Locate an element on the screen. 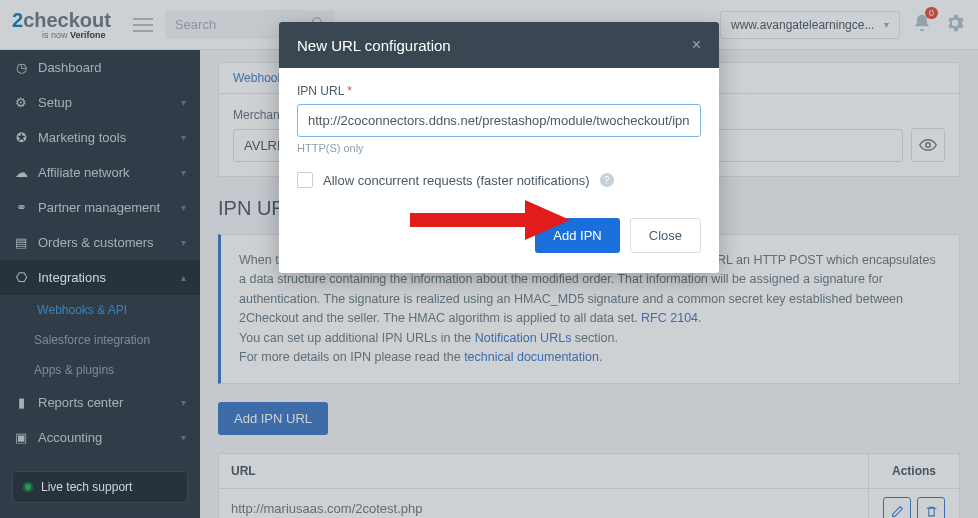  ipn-url-label: IPN URL * is located at coordinates (499, 91).